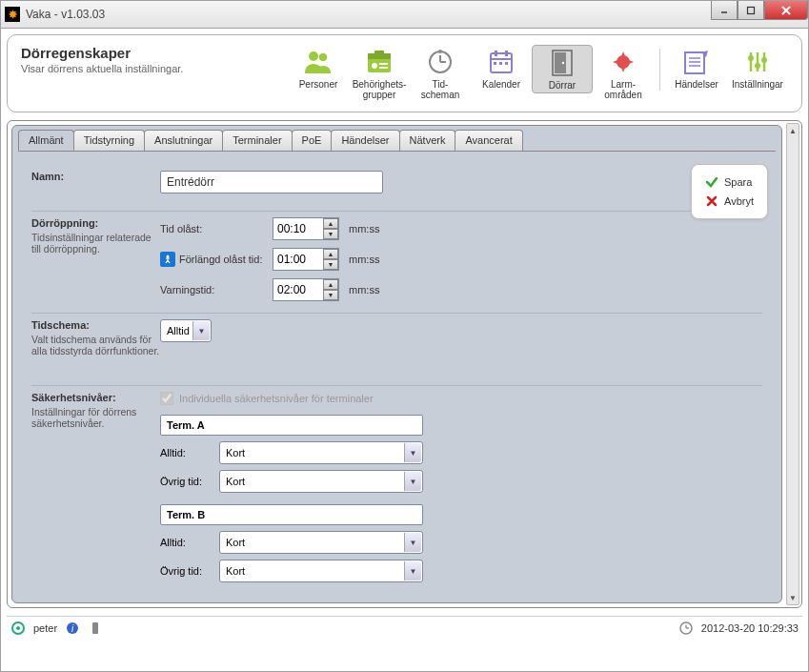  I want to click on action-box: Spara Avbryt, so click(730, 192).